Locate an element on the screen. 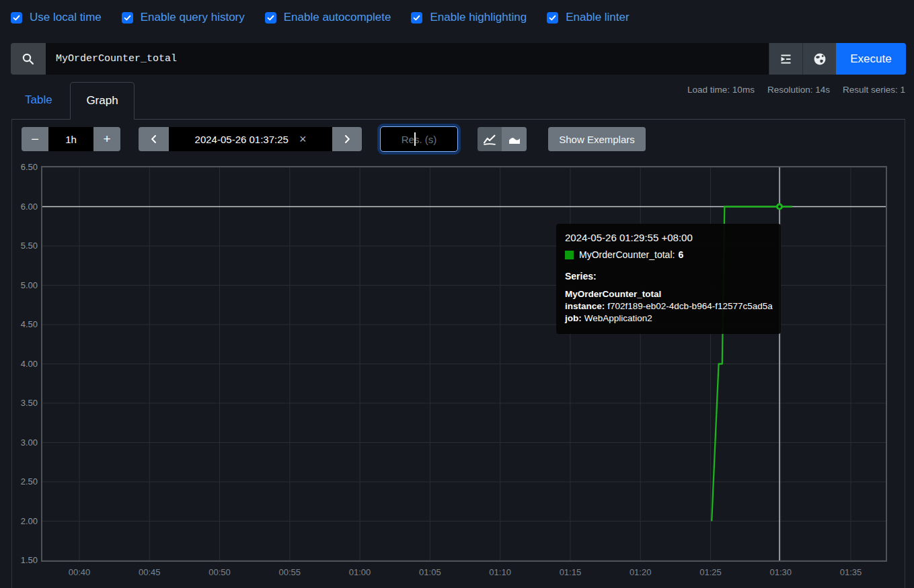  enable-highlighting-label: Enable highlighting is located at coordinates (478, 17).